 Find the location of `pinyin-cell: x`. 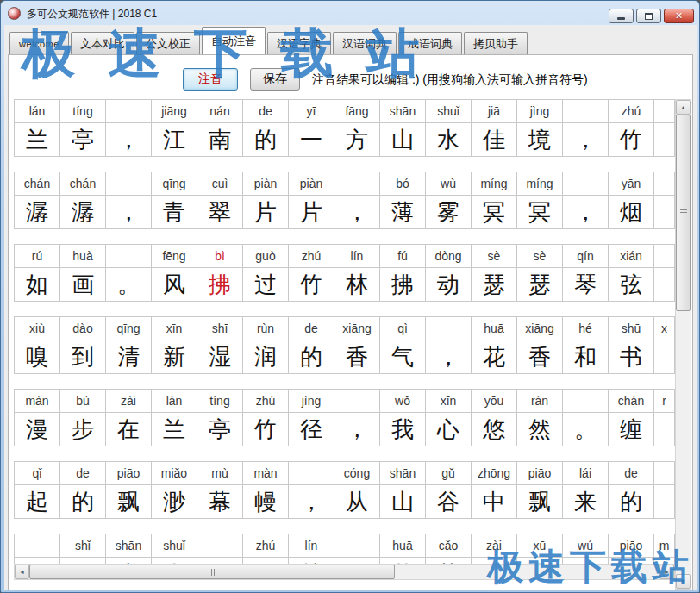

pinyin-cell: x is located at coordinates (664, 328).